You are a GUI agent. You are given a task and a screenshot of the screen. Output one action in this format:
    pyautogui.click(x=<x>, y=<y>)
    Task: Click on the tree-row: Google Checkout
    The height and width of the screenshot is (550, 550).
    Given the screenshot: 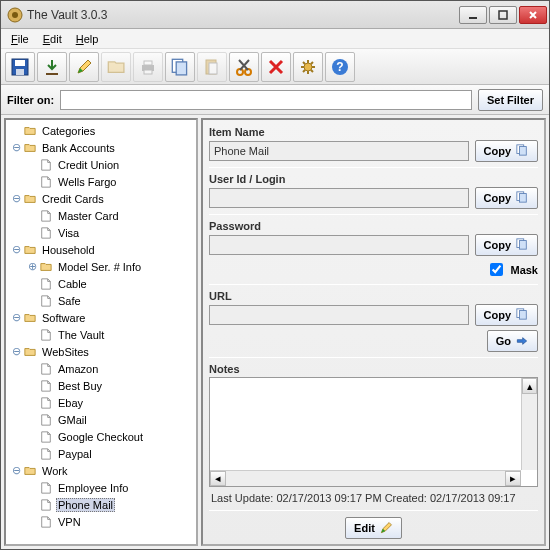 What is the action you would take?
    pyautogui.click(x=101, y=436)
    